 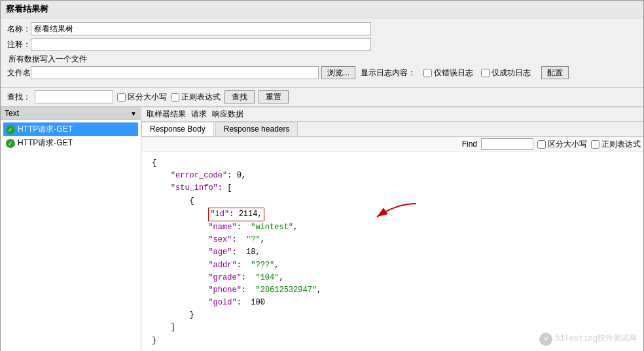 What do you see at coordinates (393, 164) in the screenshot?
I see `json-line-0: {` at bounding box center [393, 164].